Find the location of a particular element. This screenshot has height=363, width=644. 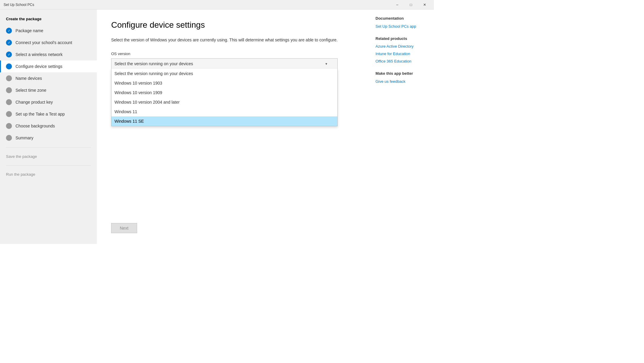

doc-section-title: Documentation is located at coordinates (401, 18).